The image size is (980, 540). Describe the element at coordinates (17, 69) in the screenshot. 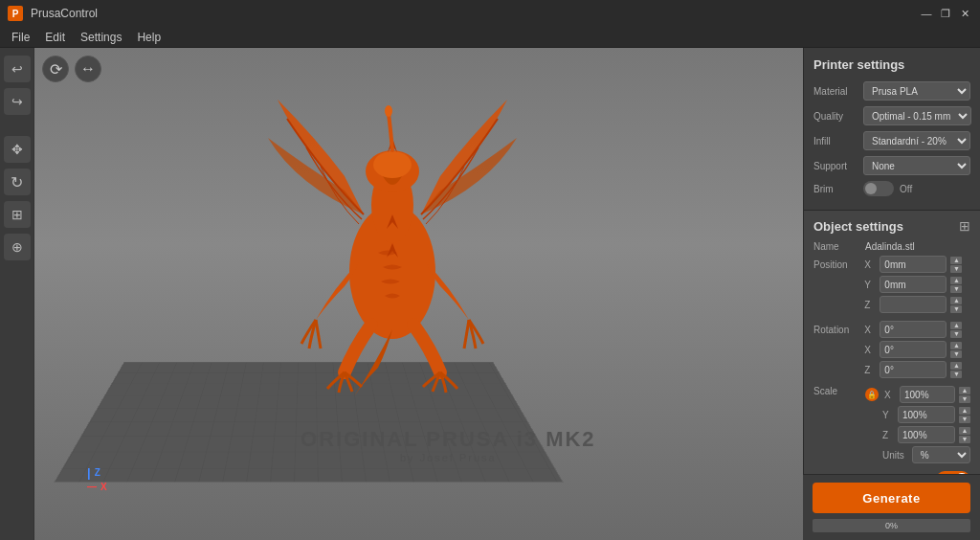

I see `undo-button: ↩` at that location.